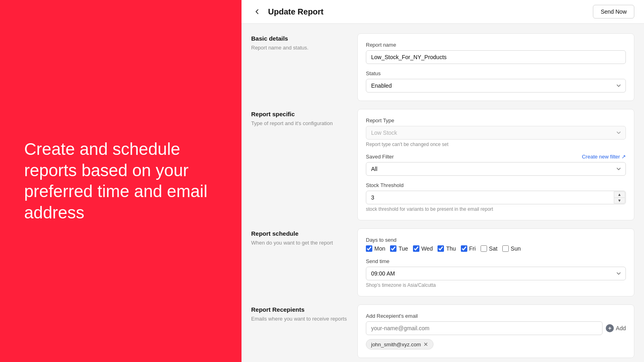 This screenshot has height=362, width=644. I want to click on email-tag: john_smith@xyz.com ✕, so click(400, 344).